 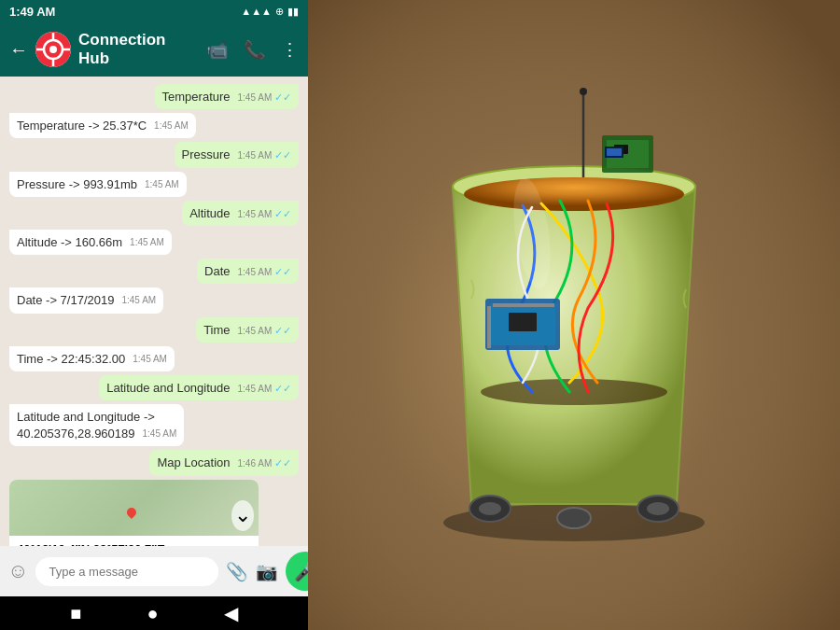 What do you see at coordinates (241, 213) in the screenshot?
I see `bubble-sent: Altitude 1:45 AM ✓✓` at bounding box center [241, 213].